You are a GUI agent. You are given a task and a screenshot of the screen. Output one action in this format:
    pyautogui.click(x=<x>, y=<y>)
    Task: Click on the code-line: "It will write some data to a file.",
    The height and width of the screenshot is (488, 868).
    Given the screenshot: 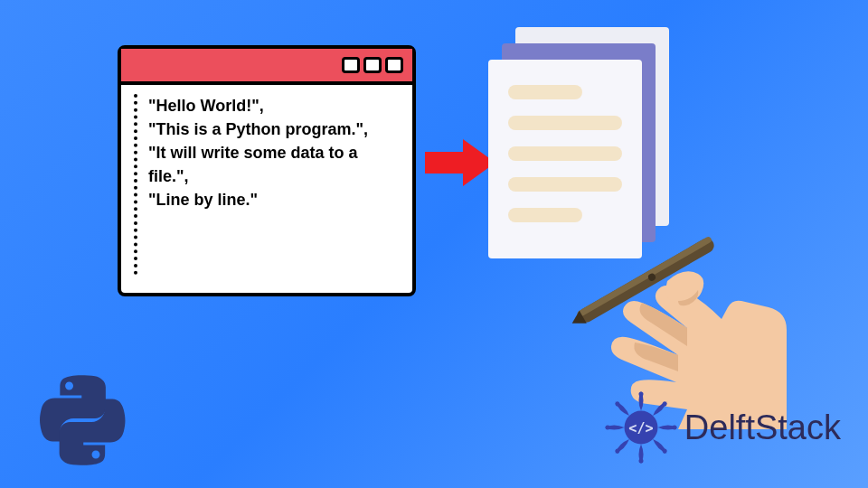 What is the action you would take?
    pyautogui.click(x=274, y=164)
    